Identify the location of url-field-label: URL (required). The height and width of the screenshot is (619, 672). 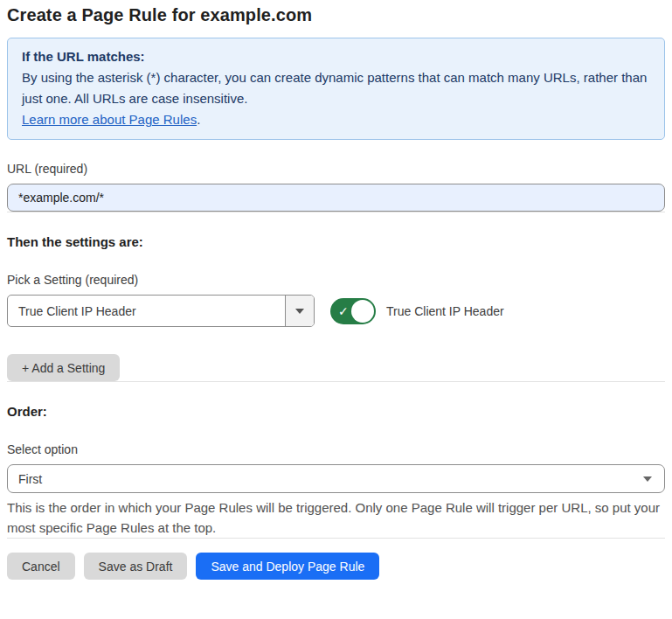
(336, 169).